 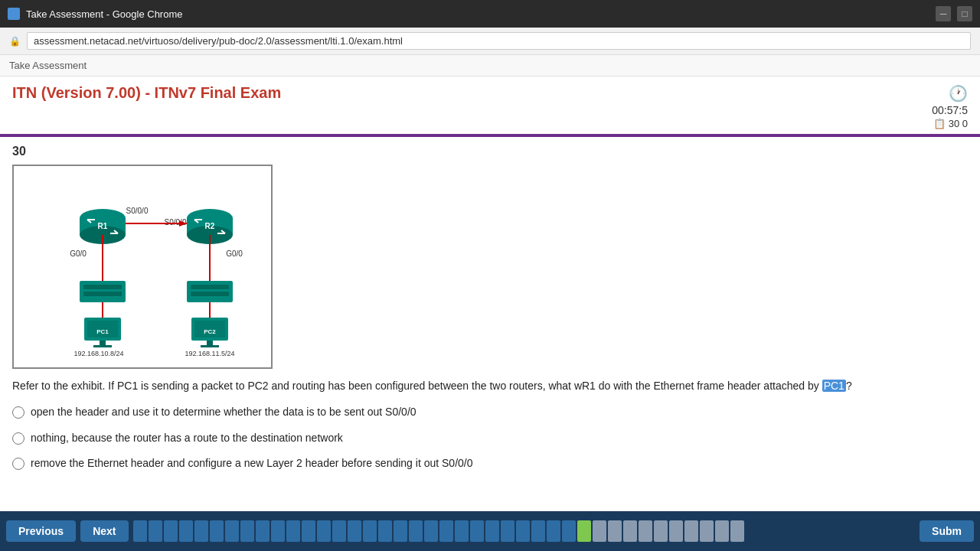 I want to click on answer-radio-a, so click(x=18, y=412).